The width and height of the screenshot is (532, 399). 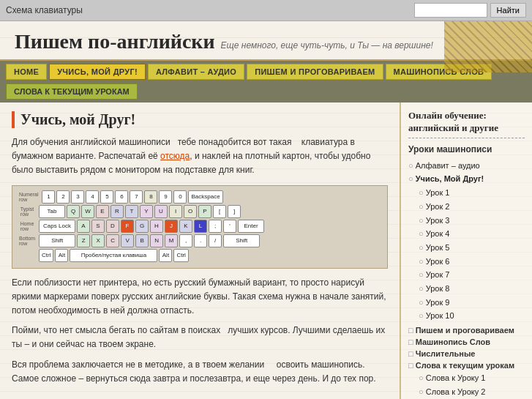 I want to click on kb-side-label-4: Bottomrow, so click(x=27, y=241).